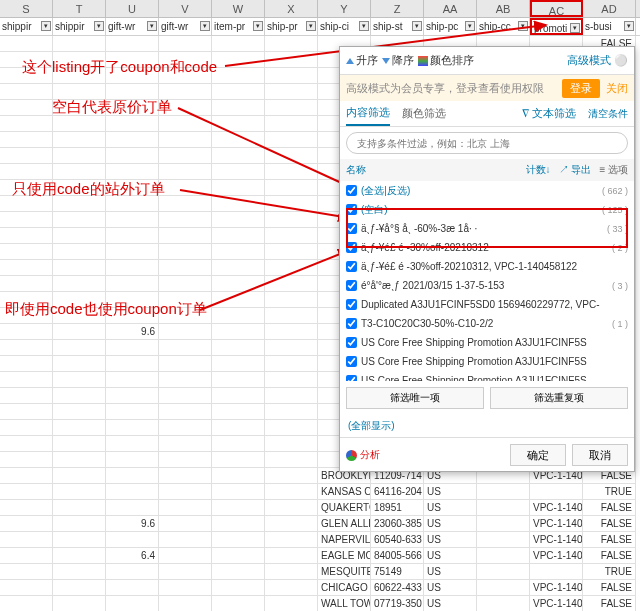 Image resolution: width=640 pixels, height=611 pixels. What do you see at coordinates (487, 210) in the screenshot?
I see `filter-item: (空白)( 125 )` at bounding box center [487, 210].